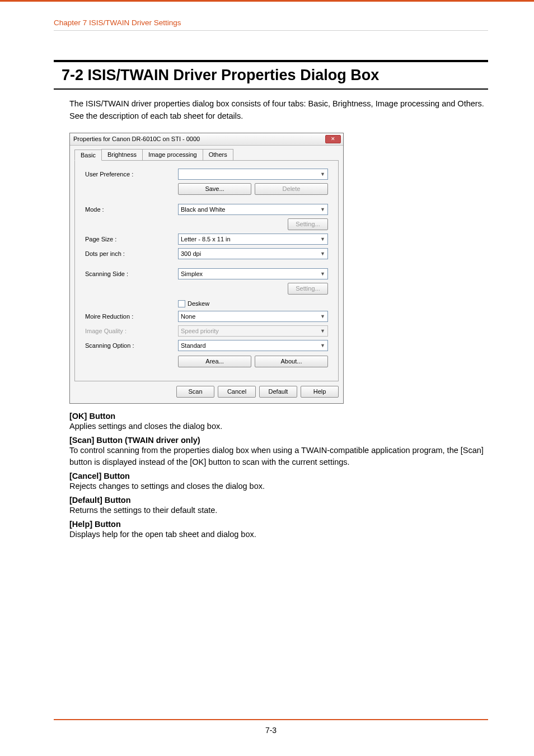 This screenshot has height=756, width=534. I want to click on chapter-header: Chapter 7 ISIS/TWAIN Driver Settings, so click(267, 16).